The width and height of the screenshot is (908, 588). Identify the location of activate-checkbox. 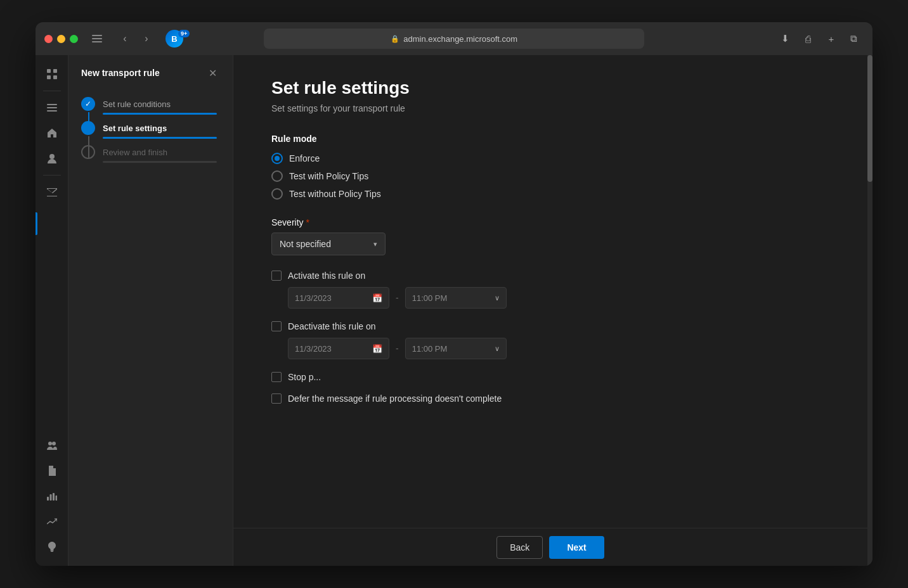
(276, 276).